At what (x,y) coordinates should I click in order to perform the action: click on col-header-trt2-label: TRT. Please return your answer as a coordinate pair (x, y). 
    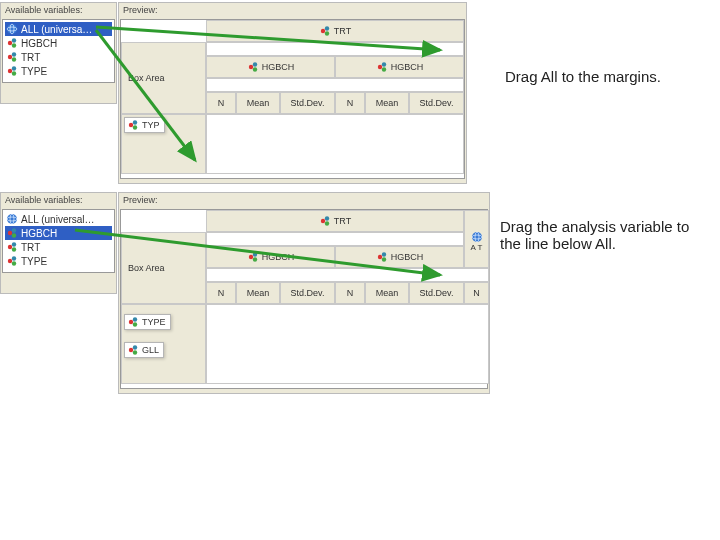
    Looking at the image, I should click on (342, 221).